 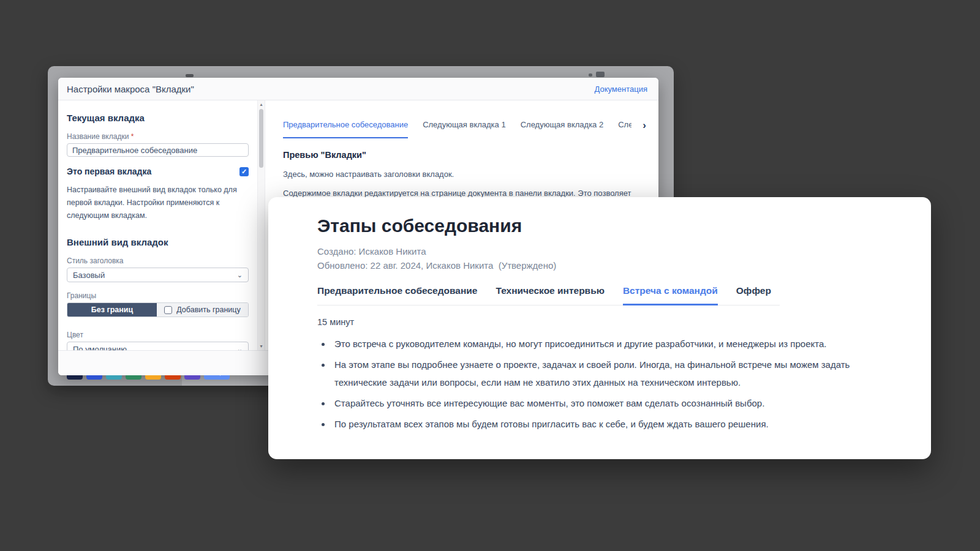 I want to click on add-border-label: Добавить границу, so click(x=208, y=310).